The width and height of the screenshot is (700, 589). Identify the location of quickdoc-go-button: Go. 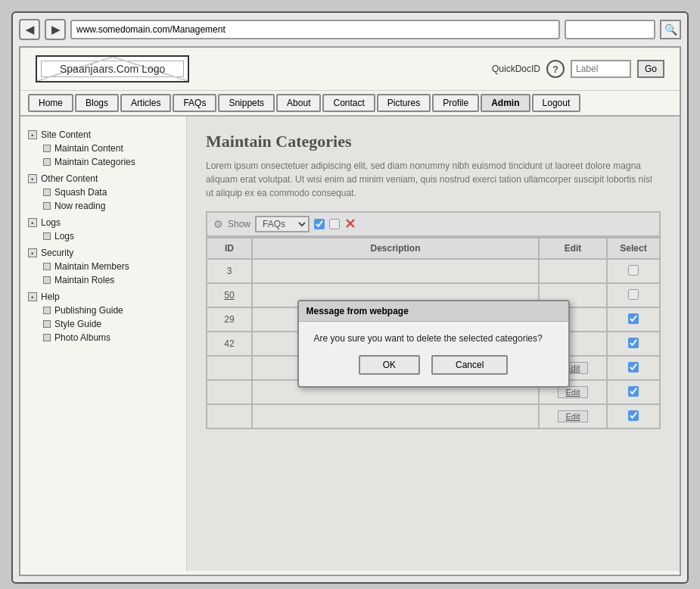
(651, 69).